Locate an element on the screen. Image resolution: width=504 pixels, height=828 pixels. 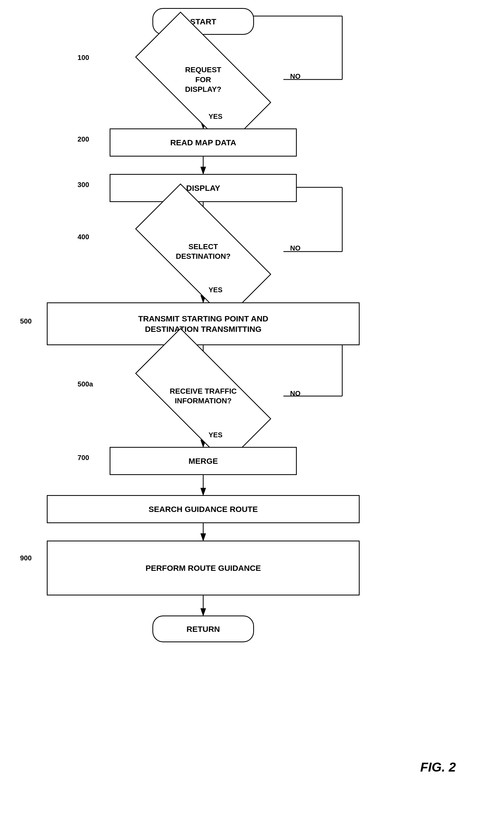
diamond-100: REQUESTFORDISPLAY? is located at coordinates (203, 80).